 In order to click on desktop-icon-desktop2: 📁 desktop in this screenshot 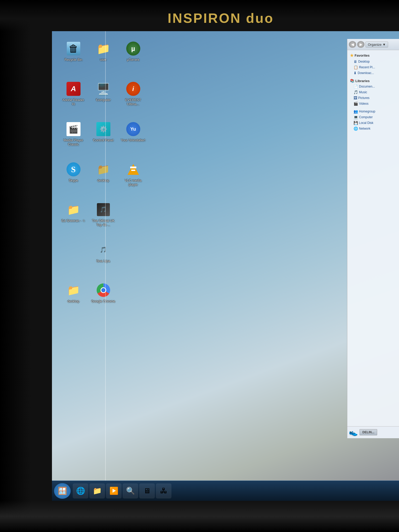, I will do `click(73, 300)`.